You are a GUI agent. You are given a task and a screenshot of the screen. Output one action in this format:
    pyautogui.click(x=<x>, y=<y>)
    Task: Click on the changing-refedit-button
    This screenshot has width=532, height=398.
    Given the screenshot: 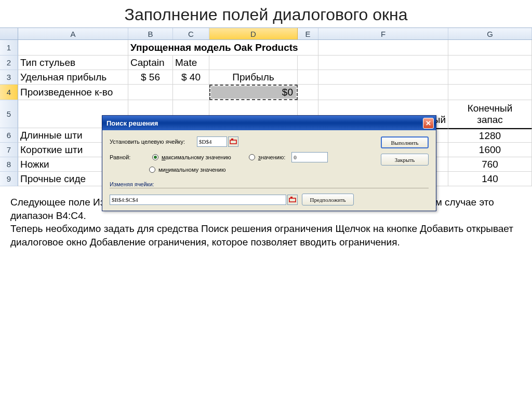 What is the action you would take?
    pyautogui.click(x=292, y=200)
    